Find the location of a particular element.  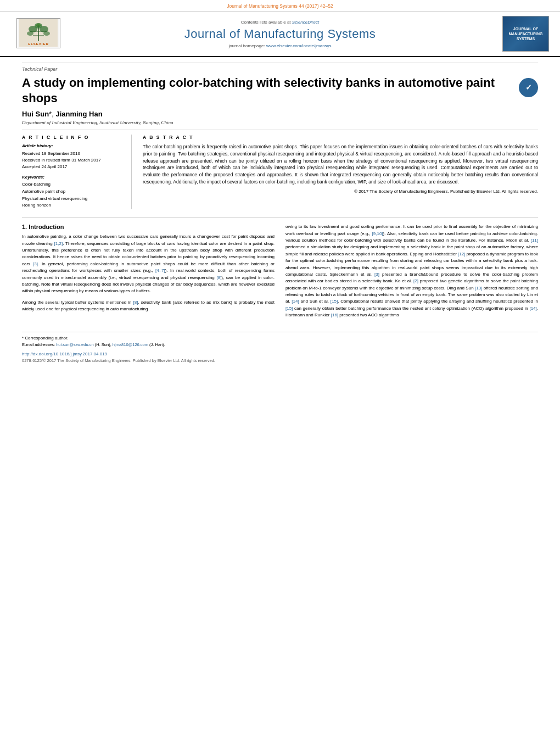

authors-section: Hui Sun*, Jianming Han Department of Ind… is located at coordinates (280, 118).